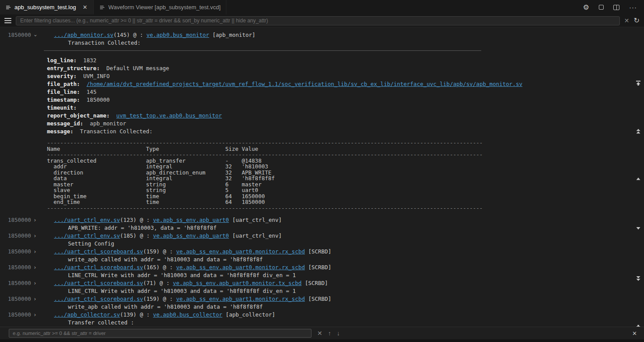  Describe the element at coordinates (8, 21) in the screenshot. I see `filter-menu-icon` at that location.